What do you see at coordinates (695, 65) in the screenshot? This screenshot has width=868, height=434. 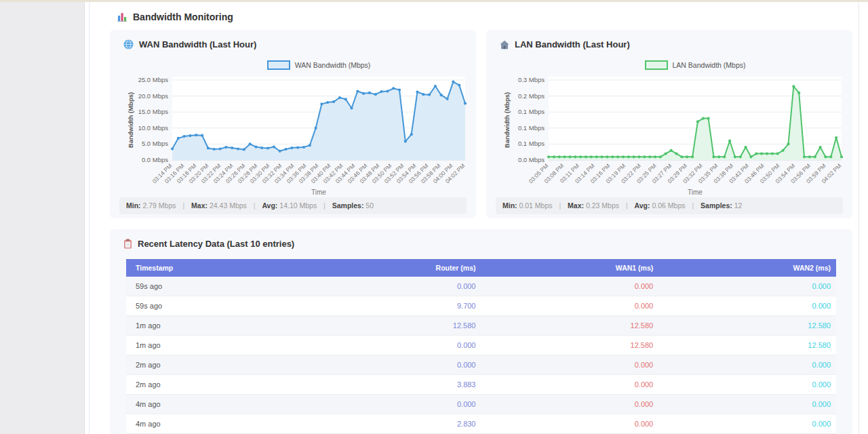 I see `lan-legend: LAN Bandwidth (Mbps)` at bounding box center [695, 65].